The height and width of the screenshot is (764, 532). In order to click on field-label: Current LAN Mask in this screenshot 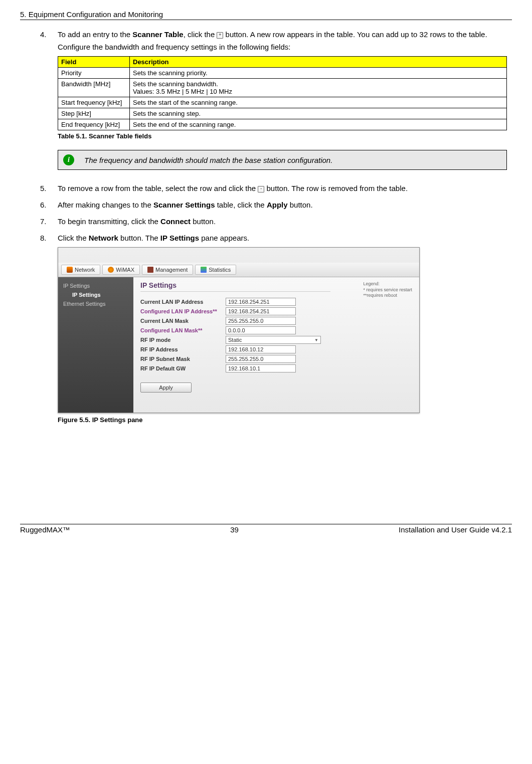, I will do `click(183, 321)`.